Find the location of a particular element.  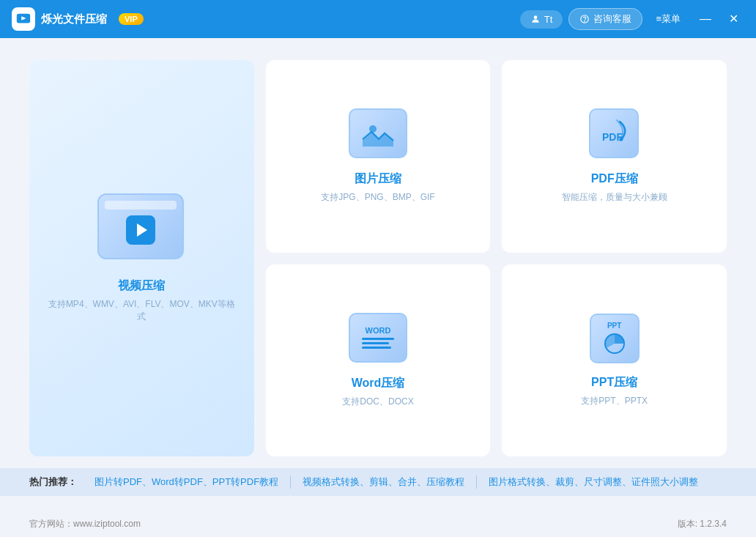

ppt-subtitle: 支持PPT、PPTX is located at coordinates (614, 401).